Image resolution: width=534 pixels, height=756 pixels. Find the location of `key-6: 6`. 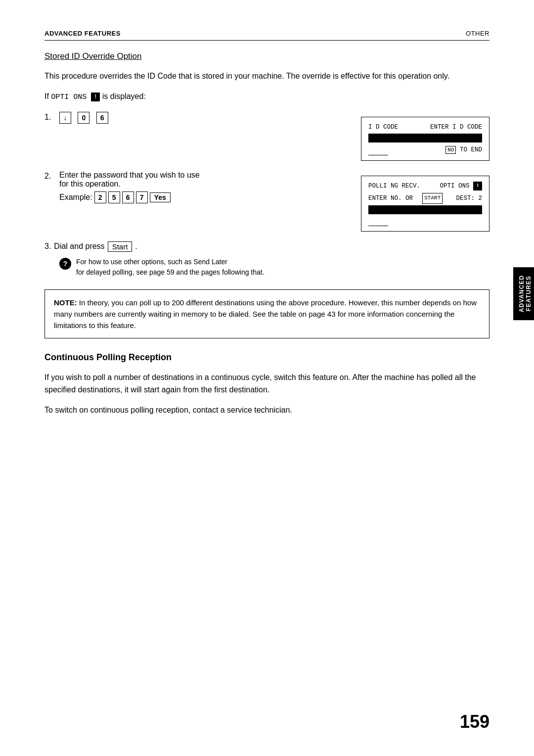

key-6: 6 is located at coordinates (102, 118).